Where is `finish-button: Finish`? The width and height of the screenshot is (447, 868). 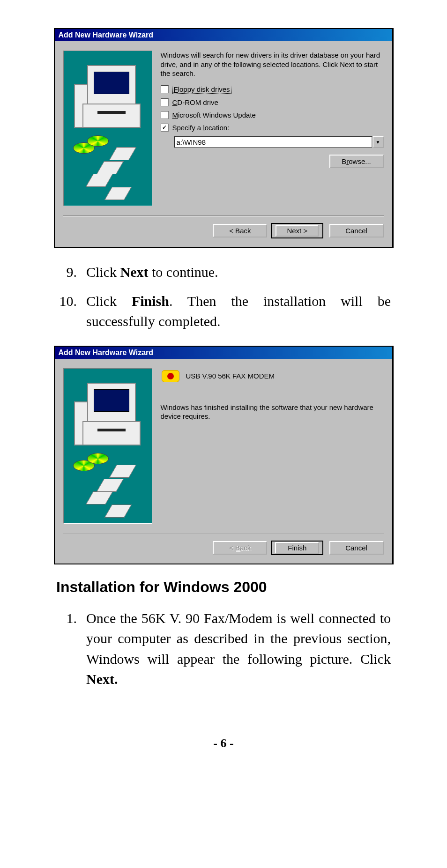
finish-button: Finish is located at coordinates (297, 548).